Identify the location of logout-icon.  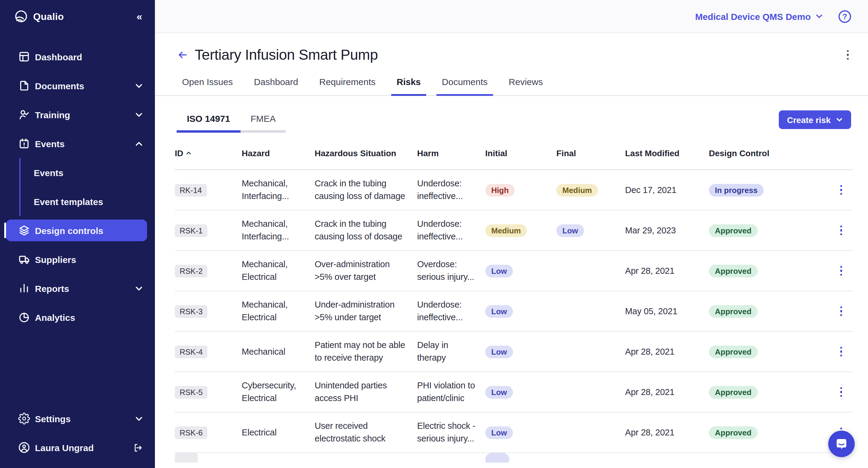
(138, 447).